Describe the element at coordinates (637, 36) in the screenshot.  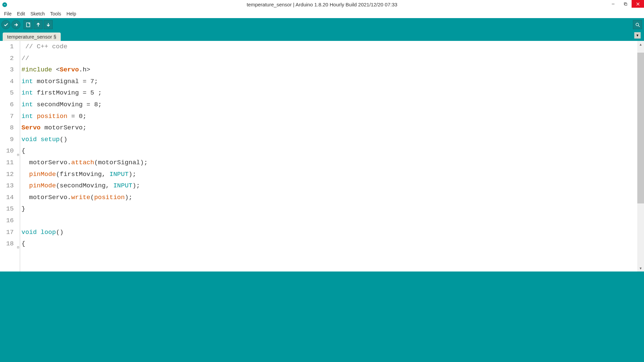
I see `tab-dropdown: ▼` at that location.